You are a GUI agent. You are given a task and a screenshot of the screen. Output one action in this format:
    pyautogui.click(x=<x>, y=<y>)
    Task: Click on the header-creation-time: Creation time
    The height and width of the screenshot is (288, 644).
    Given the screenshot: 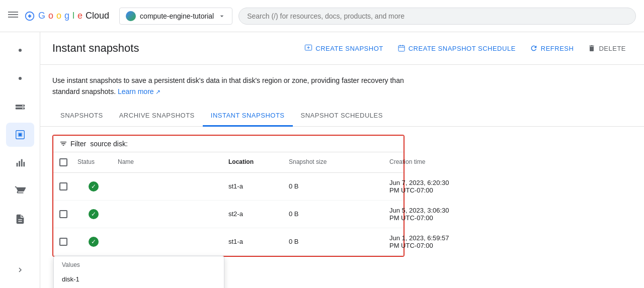 What is the action you would take?
    pyautogui.click(x=423, y=162)
    